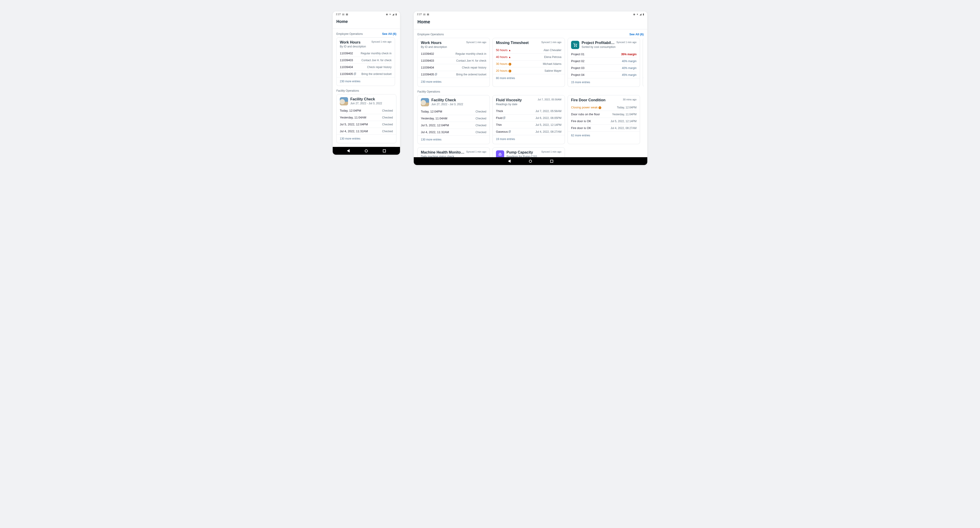 This screenshot has height=528, width=980. What do you see at coordinates (529, 71) in the screenshot?
I see `list-item: 20 hours!Sabine Mayer` at bounding box center [529, 71].